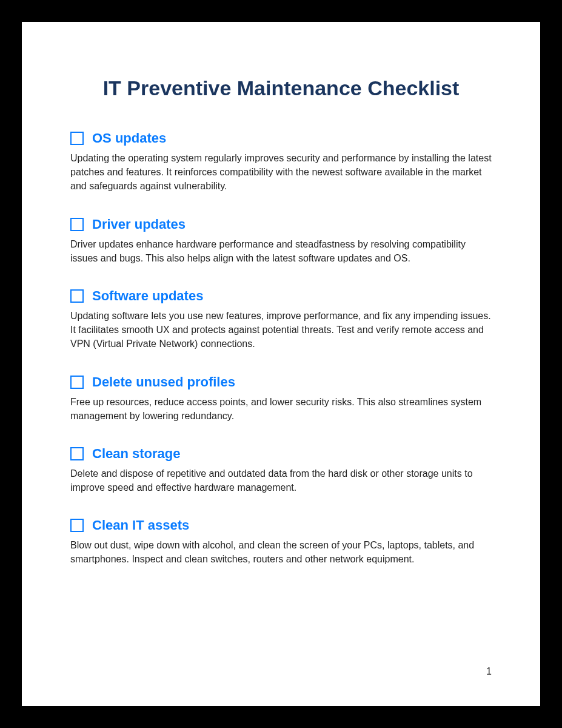 The width and height of the screenshot is (562, 728). I want to click on checklist-item: Clean storage Delete and dispose of repe…, so click(281, 470).